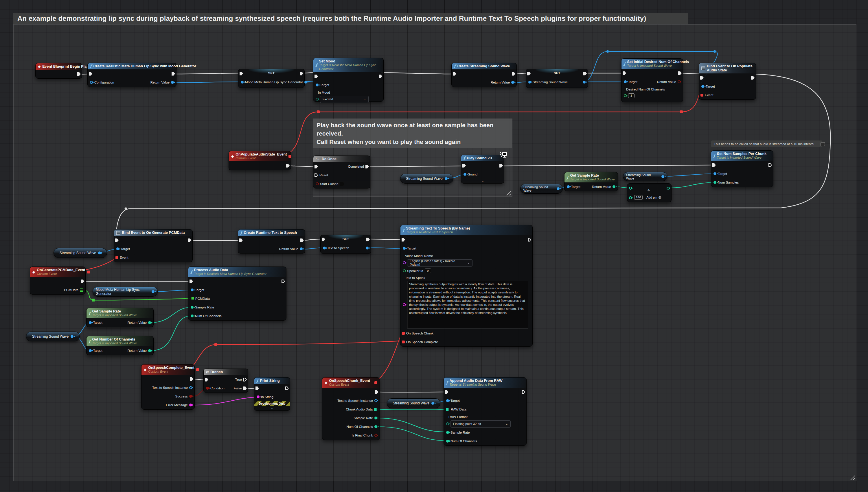 This screenshot has width=868, height=492. What do you see at coordinates (272, 241) in the screenshot?
I see `node-create-runtime-tts: ƒ Create Runtime Text to Speech Return V…` at bounding box center [272, 241].